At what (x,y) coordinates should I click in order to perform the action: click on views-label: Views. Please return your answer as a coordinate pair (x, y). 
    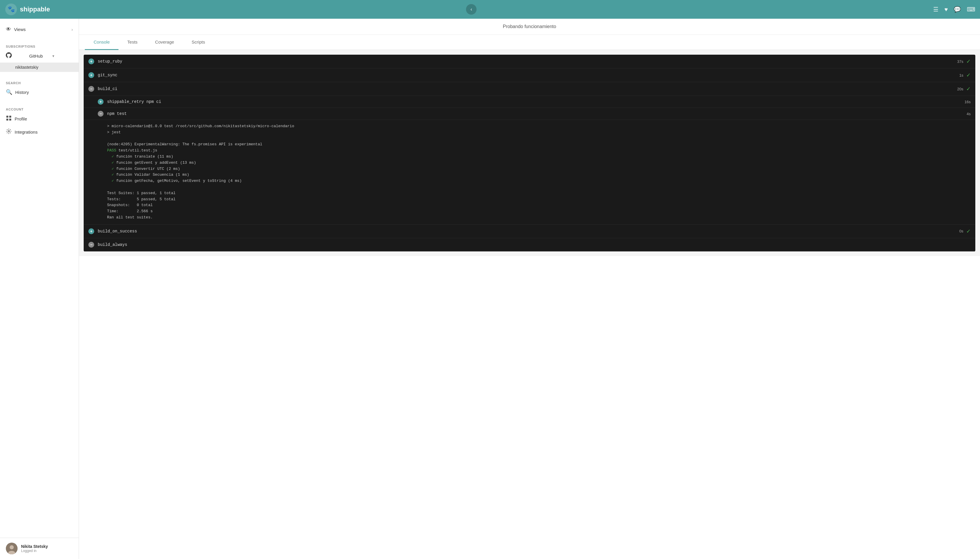
    Looking at the image, I should click on (43, 29).